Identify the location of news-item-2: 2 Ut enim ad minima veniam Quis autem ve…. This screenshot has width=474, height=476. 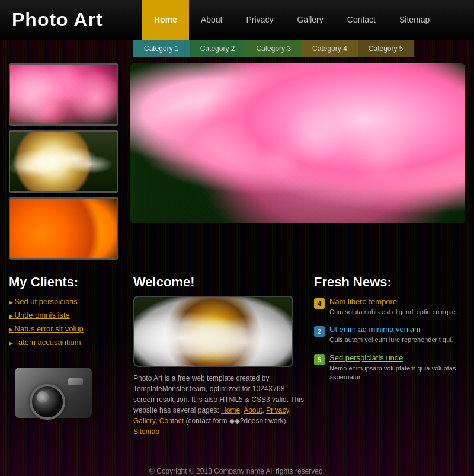
(390, 334).